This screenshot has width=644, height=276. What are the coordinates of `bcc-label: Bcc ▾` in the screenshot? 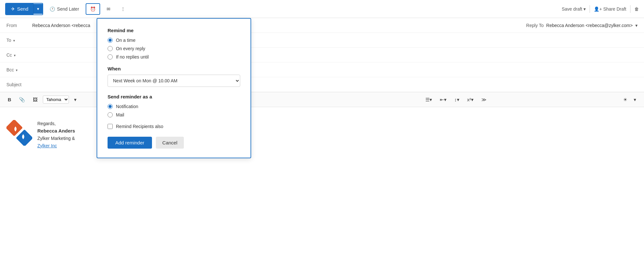 It's located at (19, 70).